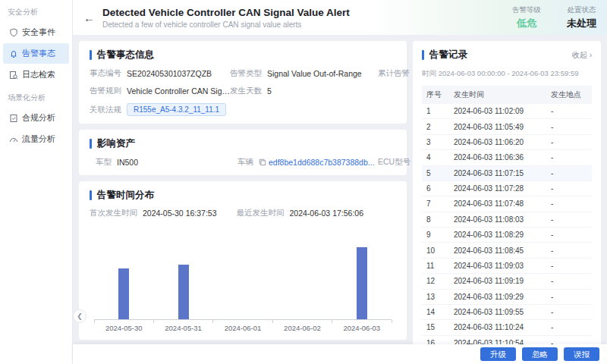 This screenshot has height=364, width=607. What do you see at coordinates (36, 32) in the screenshot?
I see `sidebar-item-security-events: 安全事件` at bounding box center [36, 32].